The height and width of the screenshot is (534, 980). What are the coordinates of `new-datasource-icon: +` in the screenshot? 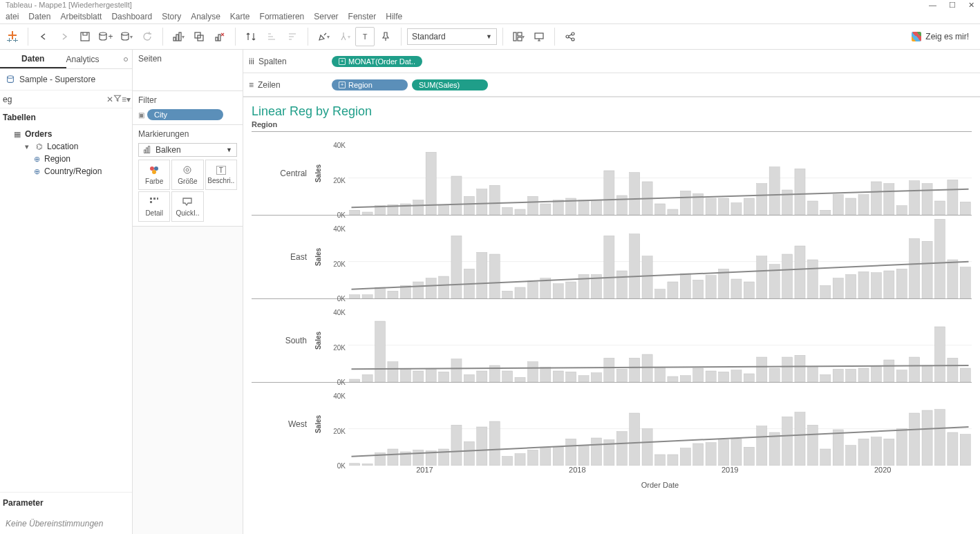 It's located at (106, 37).